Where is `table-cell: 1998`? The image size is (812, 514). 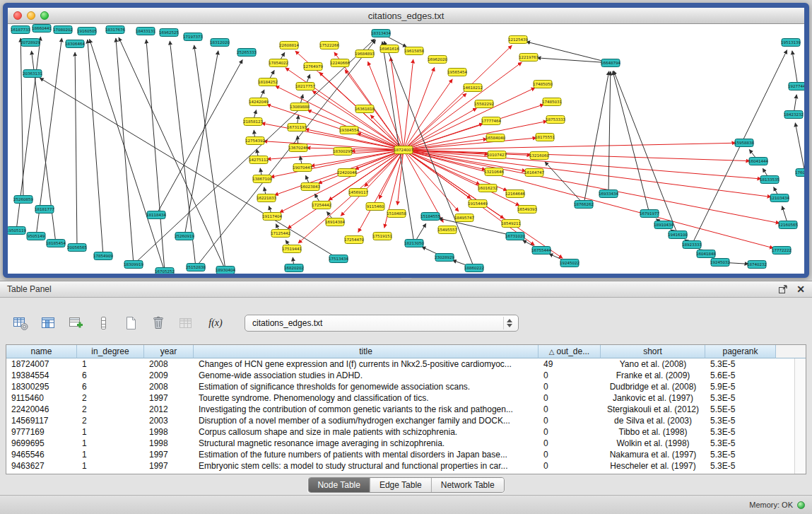 table-cell: 1998 is located at coordinates (169, 432).